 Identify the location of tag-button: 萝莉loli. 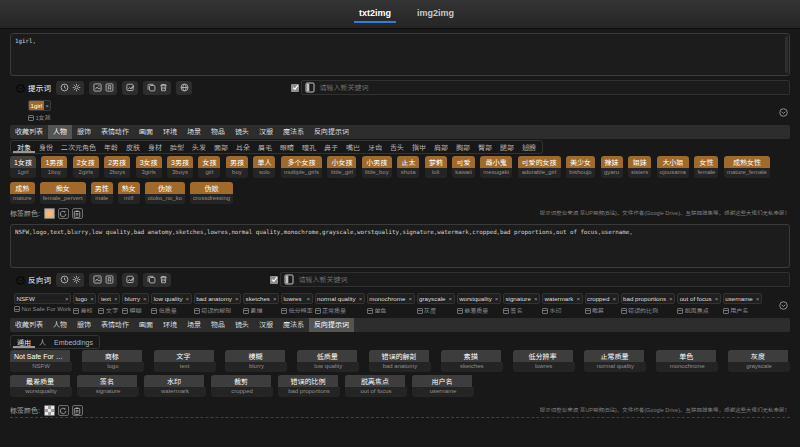
(436, 167).